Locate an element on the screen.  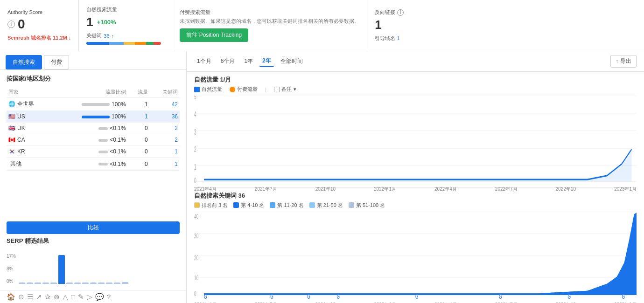
icon-square: □ is located at coordinates (73, 297).